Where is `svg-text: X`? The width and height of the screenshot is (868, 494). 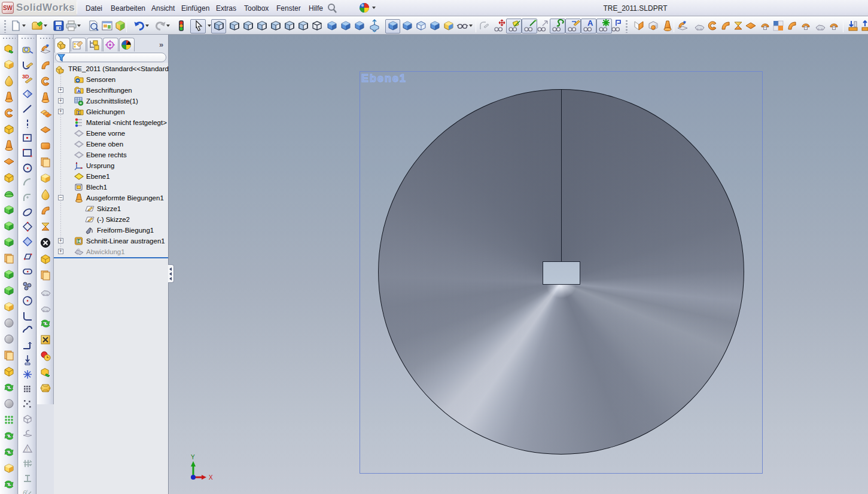
svg-text: X is located at coordinates (211, 477).